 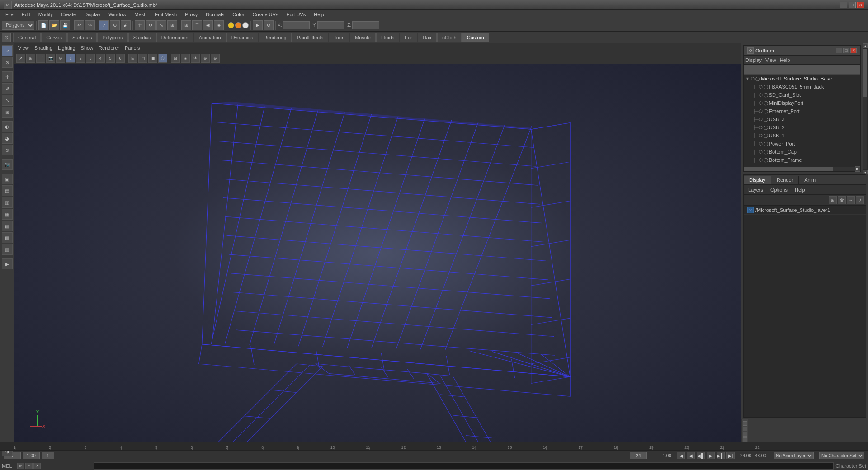 What do you see at coordinates (434, 446) in the screenshot?
I see `timeline-ruler: 1 2 3 4 5 6 7 8 9 10 11 12 13 14` at bounding box center [434, 446].